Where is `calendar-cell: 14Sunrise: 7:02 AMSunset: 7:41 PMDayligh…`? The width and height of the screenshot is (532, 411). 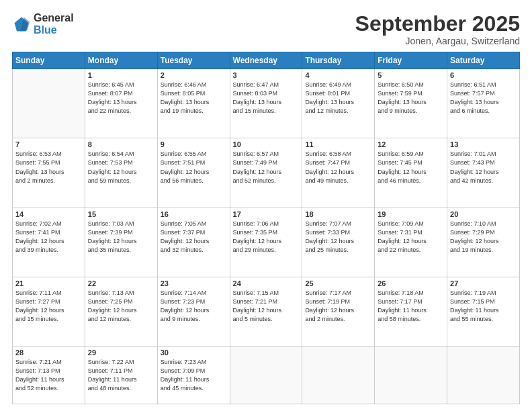
calendar-cell: 14Sunrise: 7:02 AMSunset: 7:41 PMDayligh… is located at coordinates (49, 242).